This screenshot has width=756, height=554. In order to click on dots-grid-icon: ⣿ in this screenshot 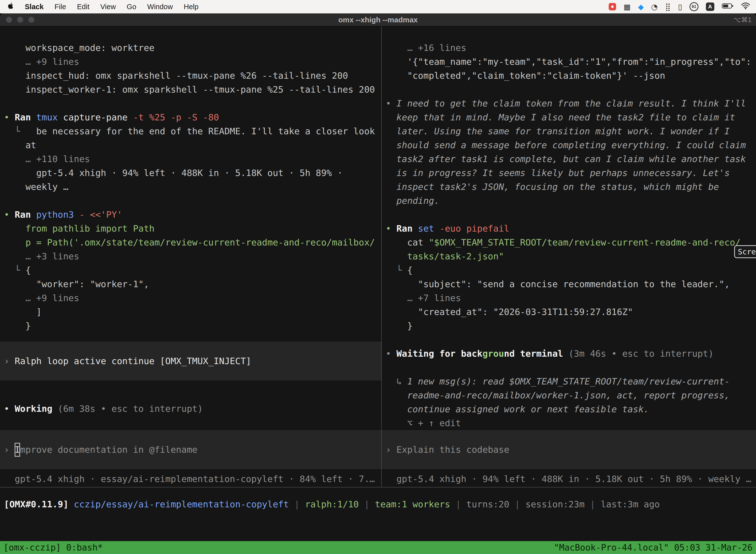, I will do `click(668, 7)`.